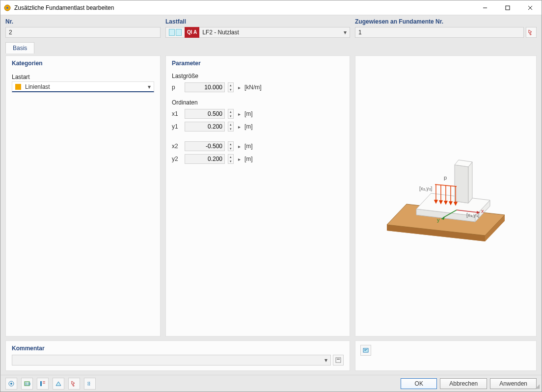  Describe the element at coordinates (175, 32) in the screenshot. I see `case-color-icon` at that location.